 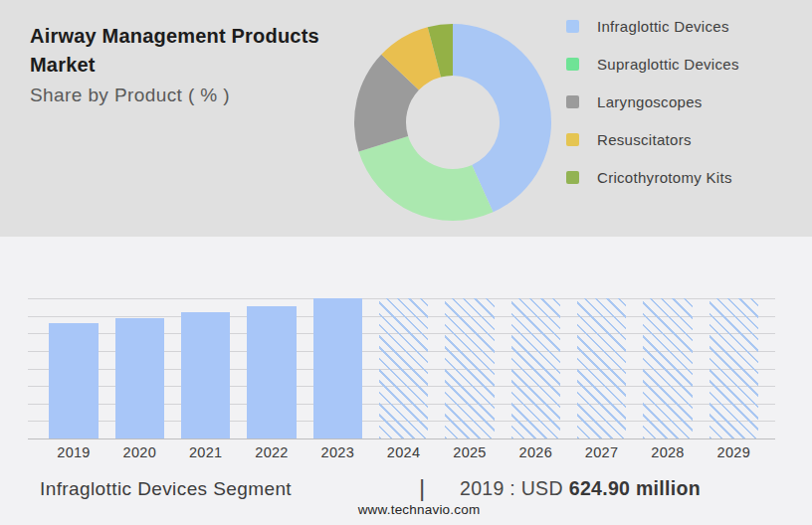 I want to click on legend-item: Cricothyrotomy Kits, so click(x=686, y=177).